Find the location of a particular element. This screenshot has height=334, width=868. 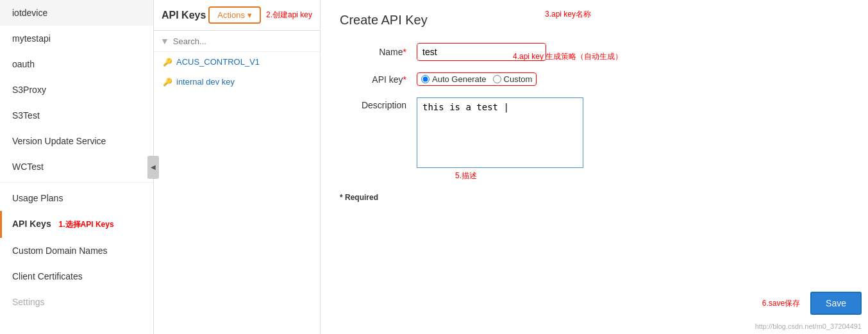

save-button: Save is located at coordinates (836, 303).